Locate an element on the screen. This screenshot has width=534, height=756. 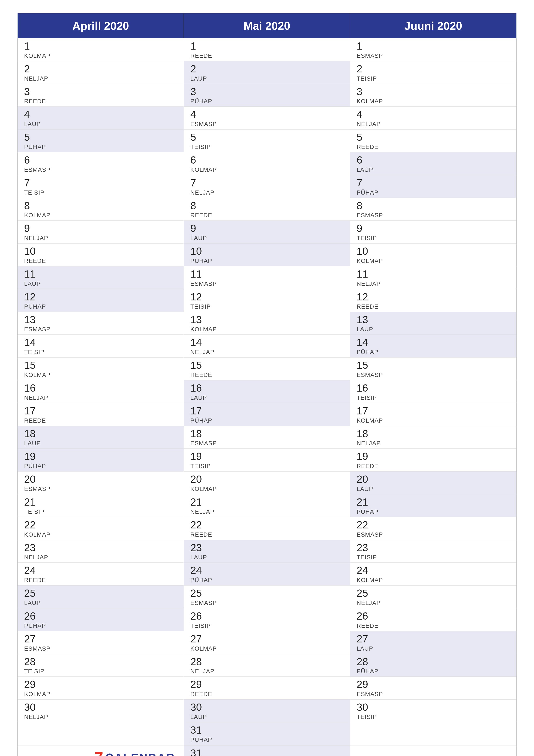
day-row: 18NELJAP is located at coordinates (433, 437).